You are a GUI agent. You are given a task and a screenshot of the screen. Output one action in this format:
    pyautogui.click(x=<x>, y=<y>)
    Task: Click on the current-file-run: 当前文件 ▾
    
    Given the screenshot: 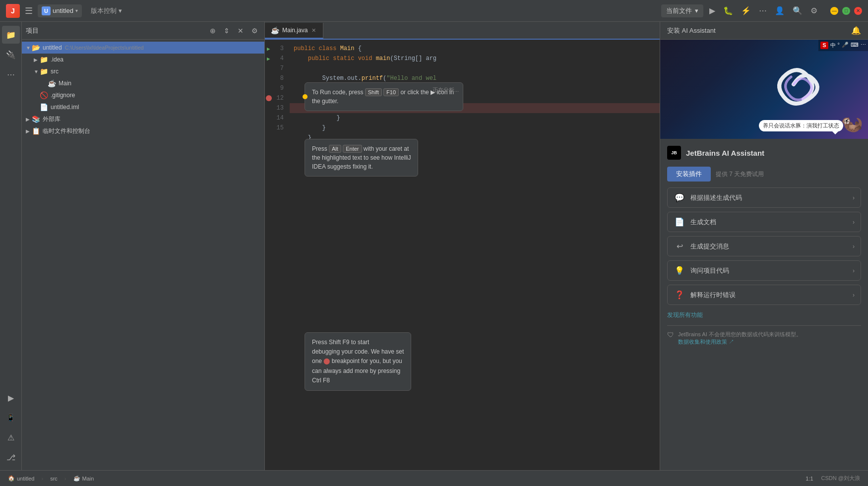 What is the action you would take?
    pyautogui.click(x=682, y=11)
    